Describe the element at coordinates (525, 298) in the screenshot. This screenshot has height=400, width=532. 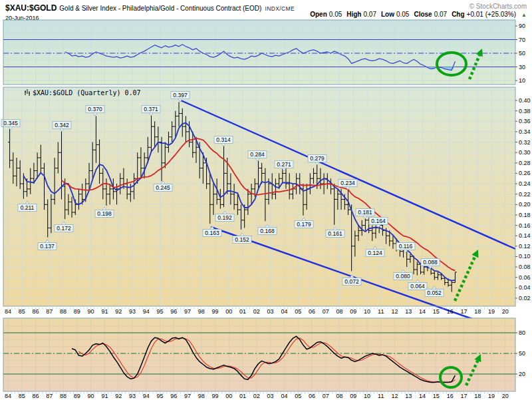
I see `svg-text: 0.02` at that location.